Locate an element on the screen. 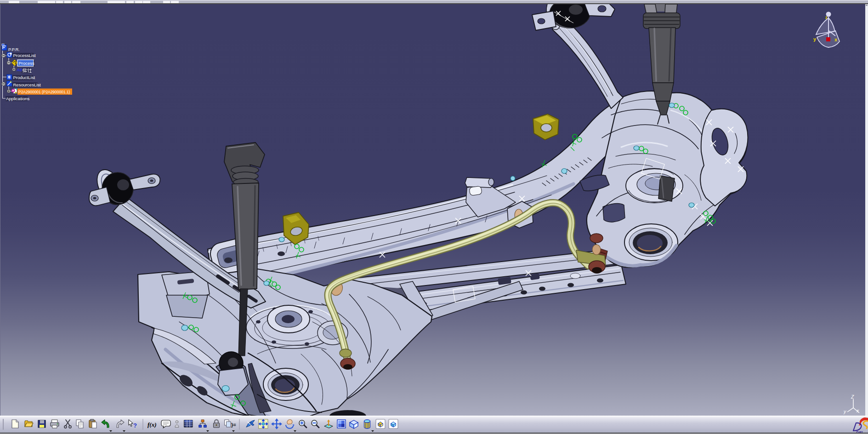 Image resolution: width=868 pixels, height=434 pixels. svg-text: Applications is located at coordinates (17, 98).